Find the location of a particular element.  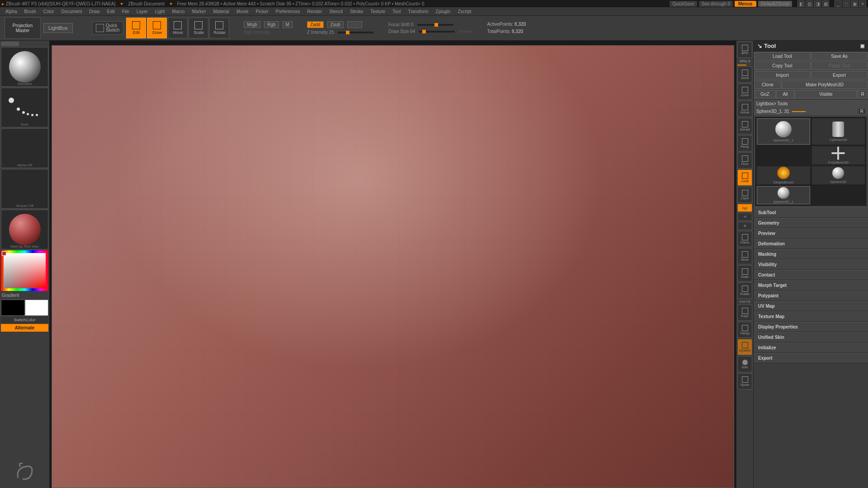

scale-mode-button: Scale is located at coordinates (198, 28).